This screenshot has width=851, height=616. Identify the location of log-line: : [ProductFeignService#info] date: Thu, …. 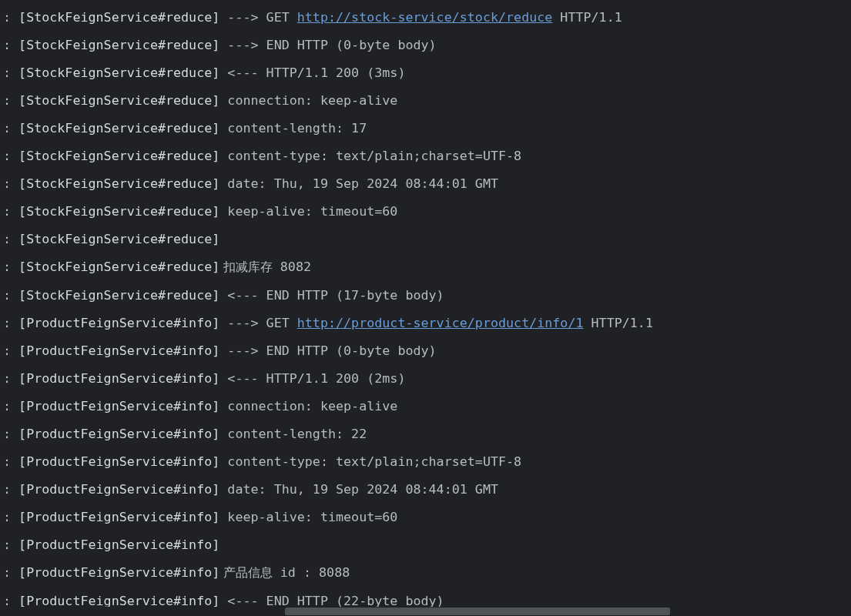
(425, 489).